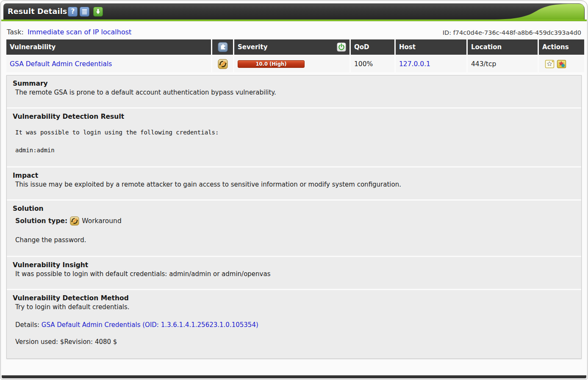 The width and height of the screenshot is (588, 380). What do you see at coordinates (73, 12) in the screenshot?
I see `help-icon: ?` at bounding box center [73, 12].